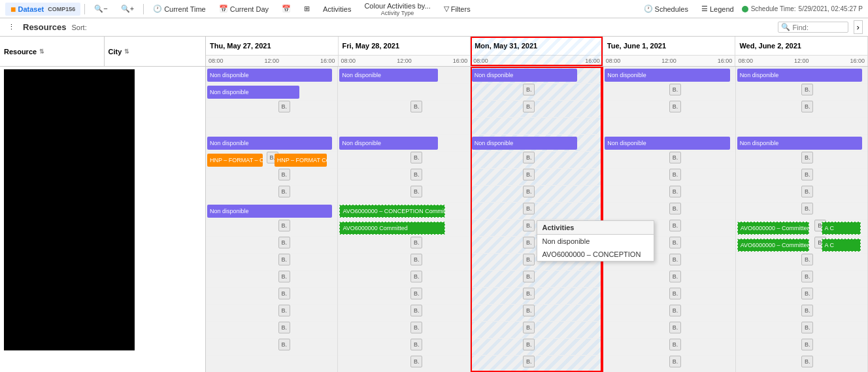  What do you see at coordinates (807, 328) in the screenshot?
I see `b-btn-wed-16: B.` at bounding box center [807, 328].